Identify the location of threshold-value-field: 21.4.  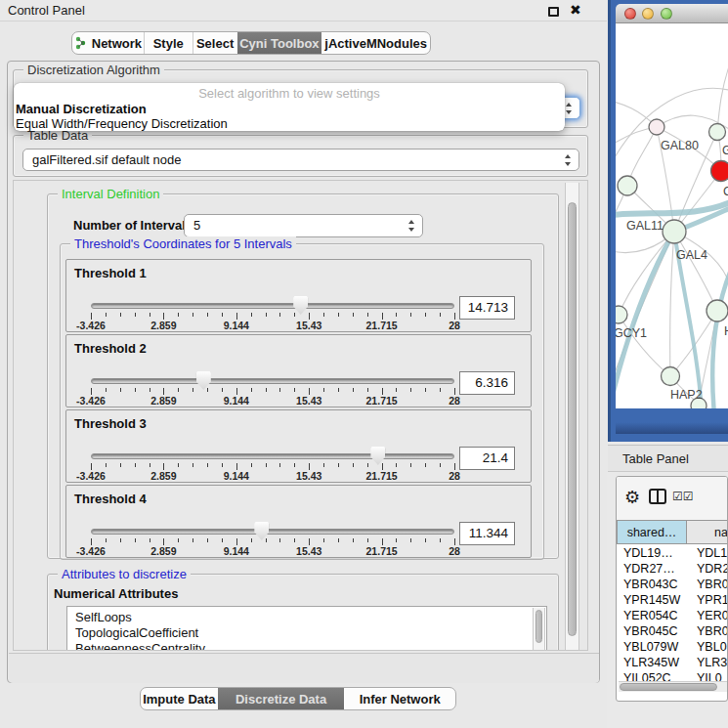
(487, 458).